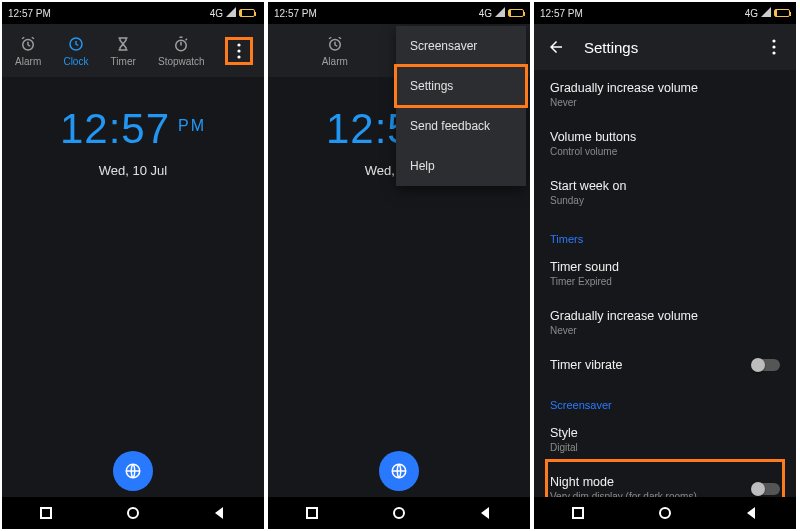  Describe the element at coordinates (133, 170) in the screenshot. I see `clock-date: Wed, 10 Jul` at that location.